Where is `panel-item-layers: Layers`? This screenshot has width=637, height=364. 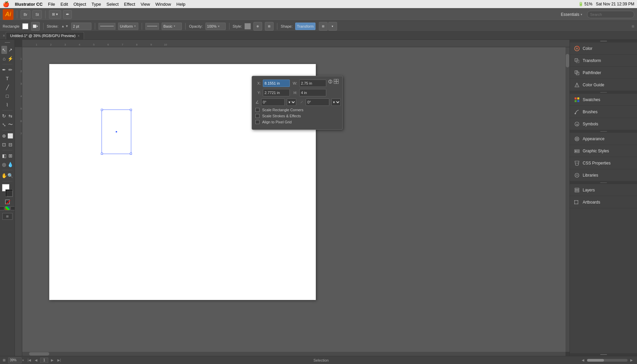 panel-item-layers: Layers is located at coordinates (603, 190).